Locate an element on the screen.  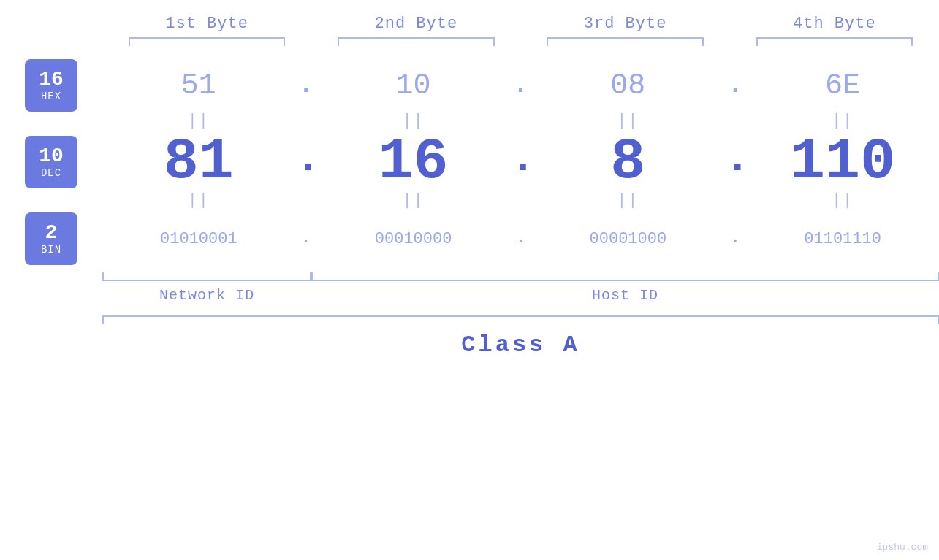
host-bottom-bracket is located at coordinates (626, 277).